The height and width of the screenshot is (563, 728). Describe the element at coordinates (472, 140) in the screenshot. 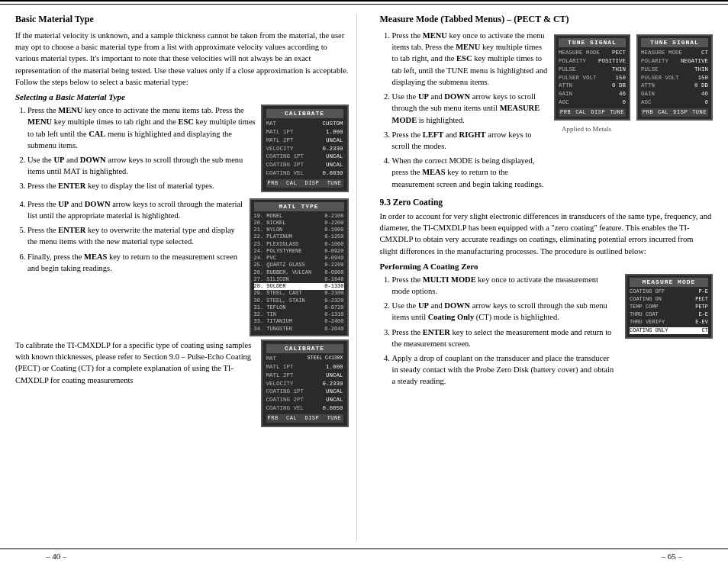

I see `right-step-3: Press the LEFT and RIGHT arrow keys to s…` at that location.